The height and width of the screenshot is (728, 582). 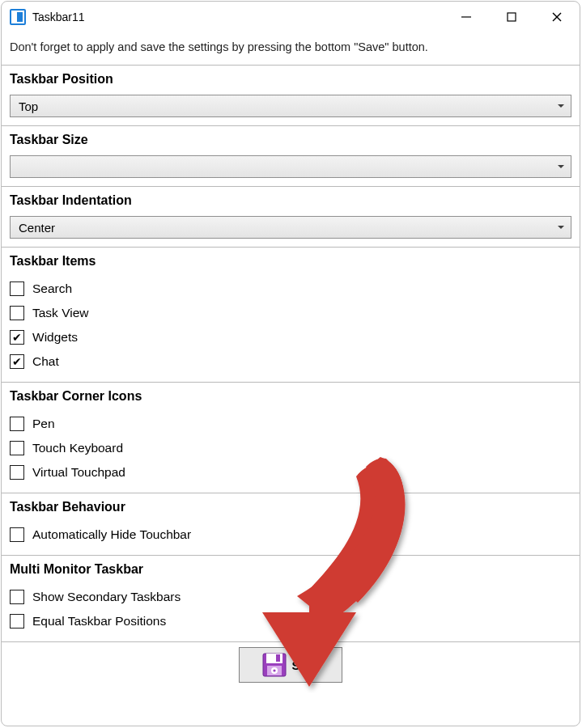 I want to click on select-value: Top, so click(x=28, y=107).